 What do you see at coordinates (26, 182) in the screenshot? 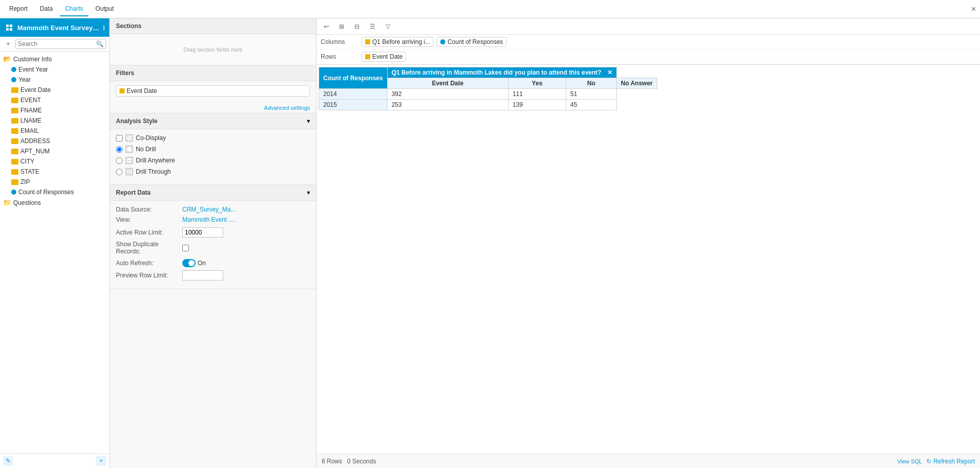
I see `field-label: ZIP` at bounding box center [26, 182].